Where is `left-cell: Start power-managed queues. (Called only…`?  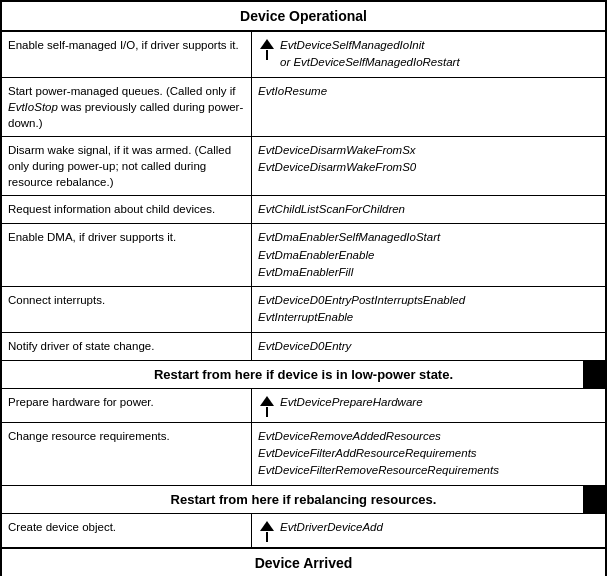
left-cell: Start power-managed queues. (Called only… is located at coordinates (127, 107).